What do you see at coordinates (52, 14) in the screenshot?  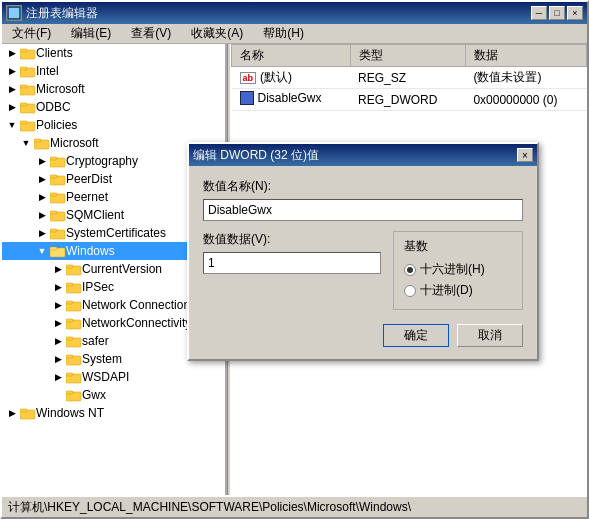 I see `title-bar-content: 注册表编辑器` at bounding box center [52, 14].